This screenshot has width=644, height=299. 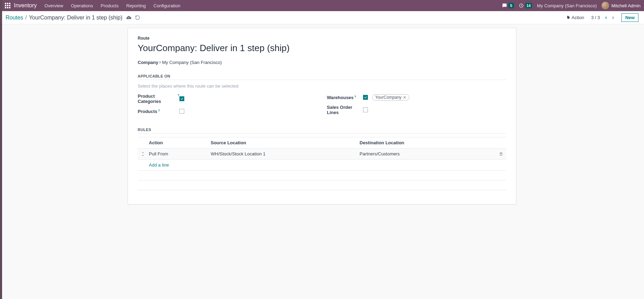 I want to click on rules-header-dest: Destination Location, so click(x=428, y=143).